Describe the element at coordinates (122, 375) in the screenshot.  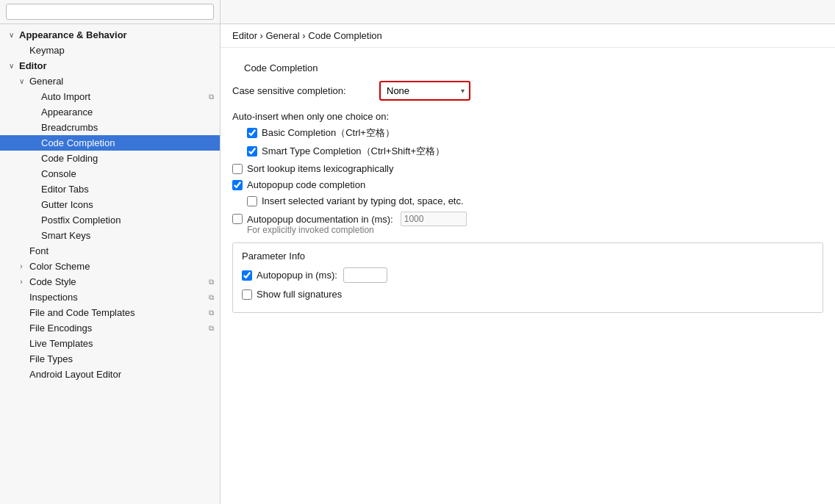
I see `sidebar-item-label: Android Layout Editor` at that location.